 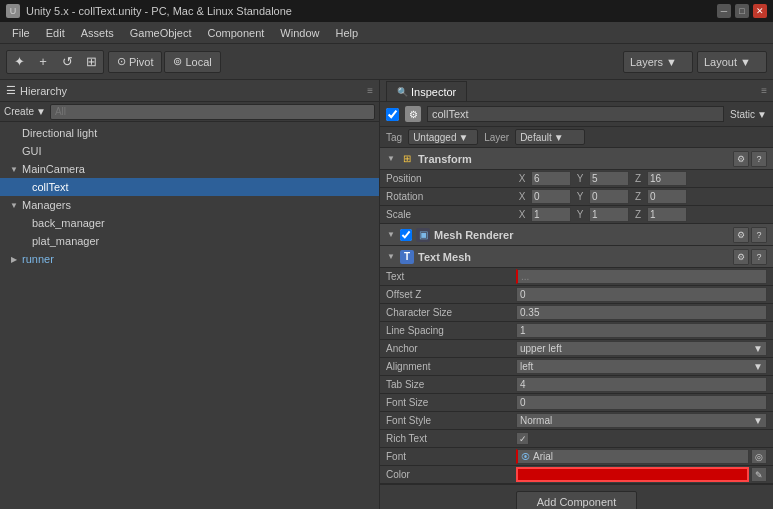 What do you see at coordinates (576, 257) in the screenshot?
I see `text-mesh-header: ▼ T Text Mesh ⚙ ?` at bounding box center [576, 257].